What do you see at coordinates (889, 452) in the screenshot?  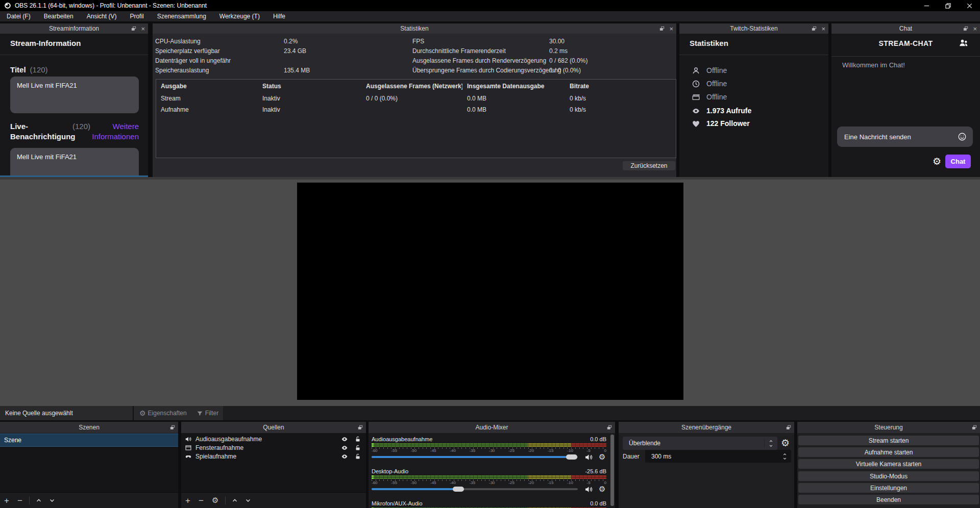 I see `start-recording-button: Aufnahme starten` at bounding box center [889, 452].